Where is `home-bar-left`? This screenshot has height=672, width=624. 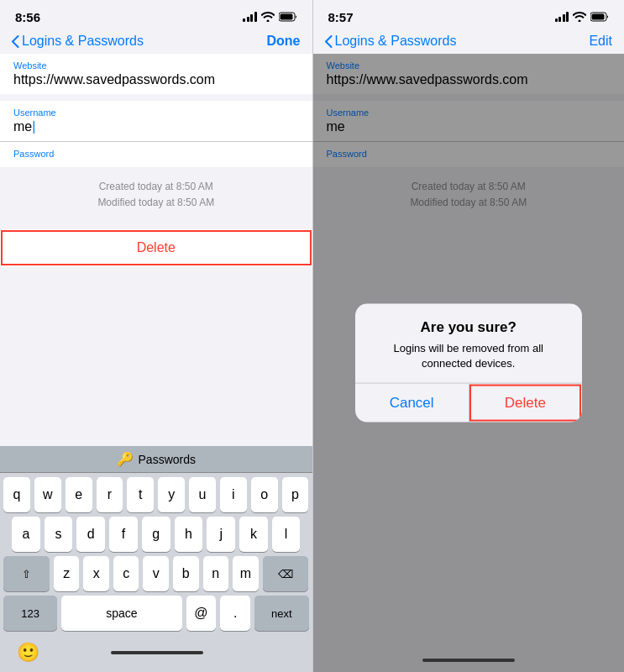
home-bar-left is located at coordinates (157, 653).